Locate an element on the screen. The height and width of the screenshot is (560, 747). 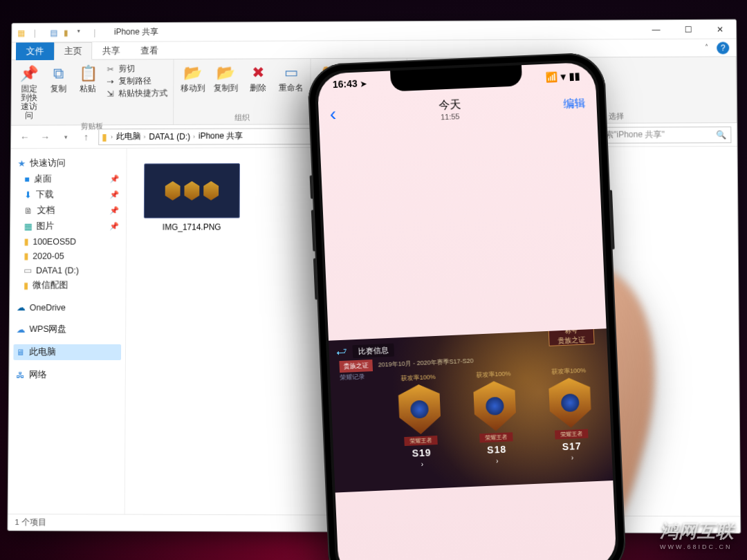
back-button: ‹ is located at coordinates (333, 114).